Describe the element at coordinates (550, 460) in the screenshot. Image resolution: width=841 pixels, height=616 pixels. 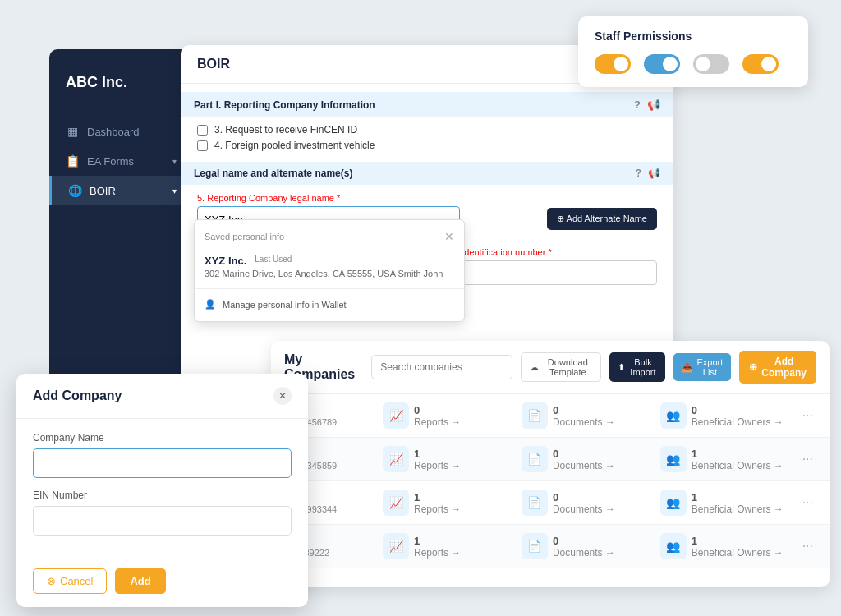
I see `table-row: 1 2 1 123345859 📈 1 Reports → 📄 0 Docume…` at that location.